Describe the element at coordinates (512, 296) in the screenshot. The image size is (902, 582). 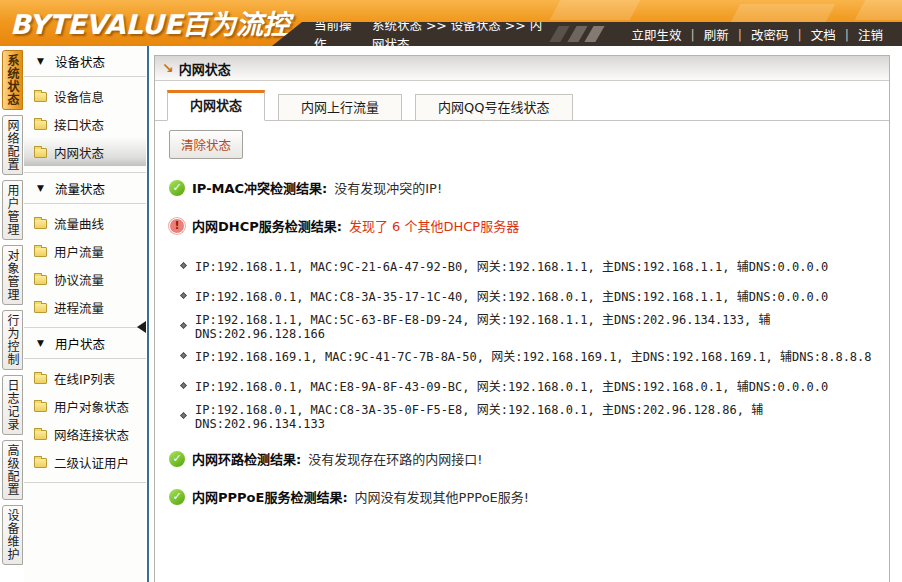
I see `dhcp-server-entry: IP:192.168.0.1, MAC:C8-3A-35-17-1C-40, 网…` at that location.